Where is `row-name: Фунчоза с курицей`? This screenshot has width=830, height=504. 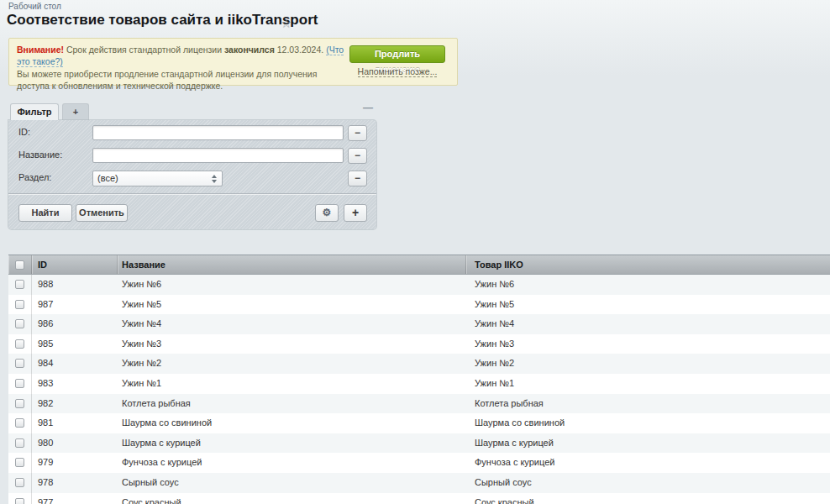 row-name: Фунчоза с курицей is located at coordinates (292, 463).